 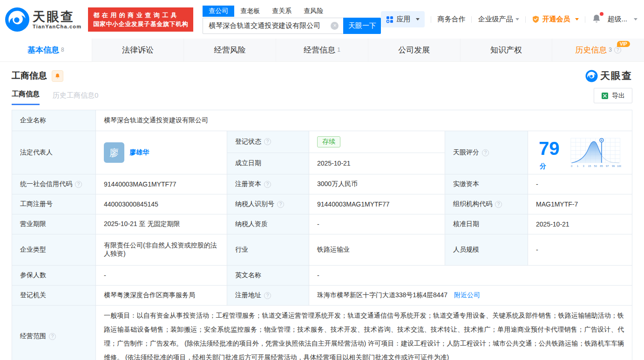 I want to click on nearby-companies-link: 附近公司, so click(x=467, y=295).